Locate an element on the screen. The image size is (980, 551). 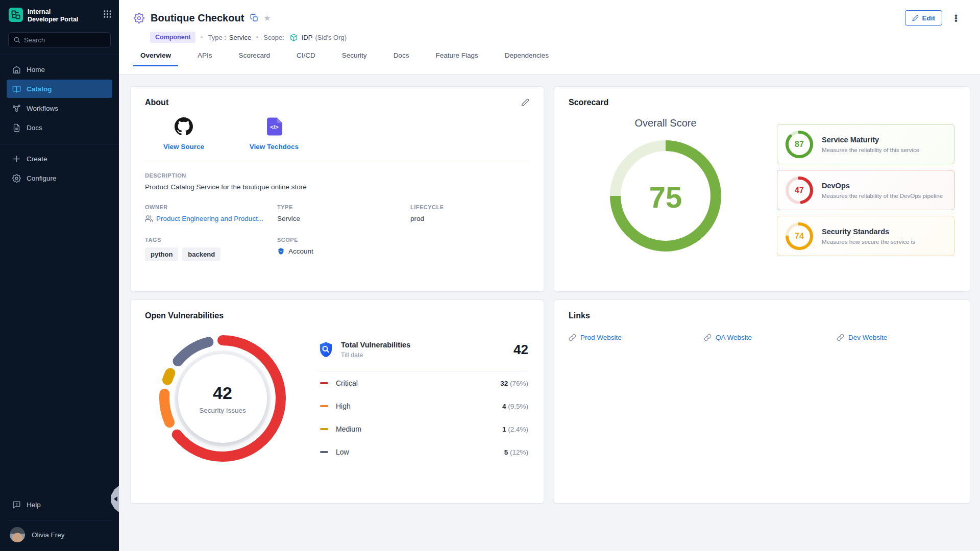
sidebar-item-workflows: Workflows is located at coordinates (59, 108).